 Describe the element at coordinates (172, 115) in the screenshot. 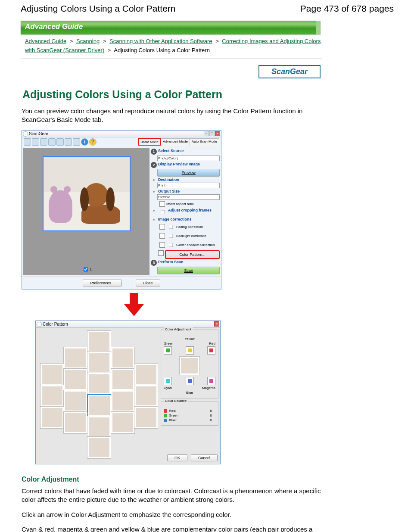

I see `intro-text: You can preview color changes and reprod…` at that location.